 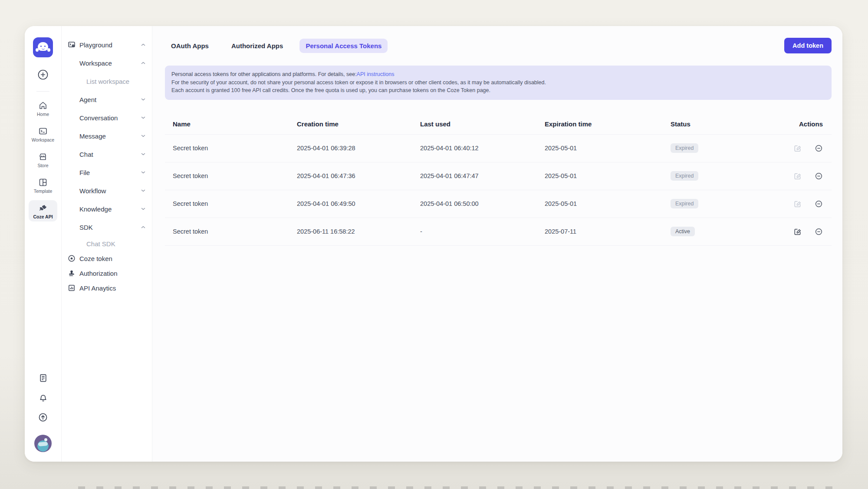 I want to click on token-creation-time: 2025-04-01 06:47:36, so click(x=358, y=176).